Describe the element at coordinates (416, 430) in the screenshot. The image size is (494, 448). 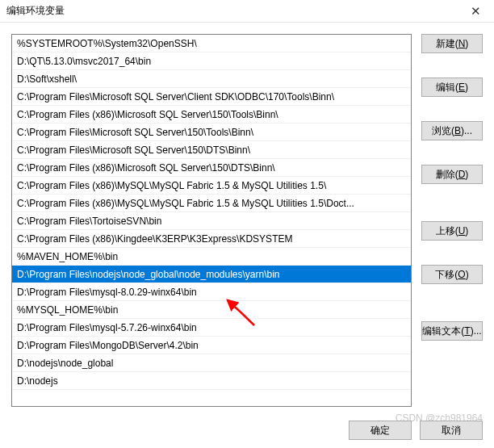
I see `dialog-footer: 确定 取消` at that location.